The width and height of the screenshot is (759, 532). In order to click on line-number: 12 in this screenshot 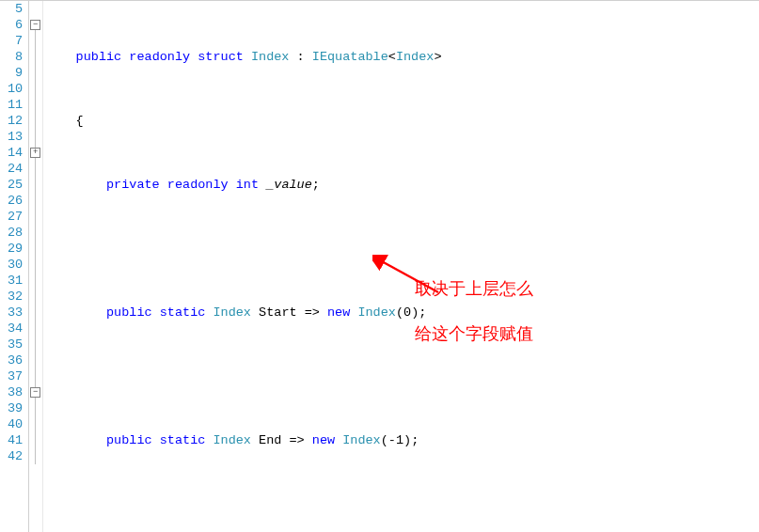, I will do `click(11, 120)`.